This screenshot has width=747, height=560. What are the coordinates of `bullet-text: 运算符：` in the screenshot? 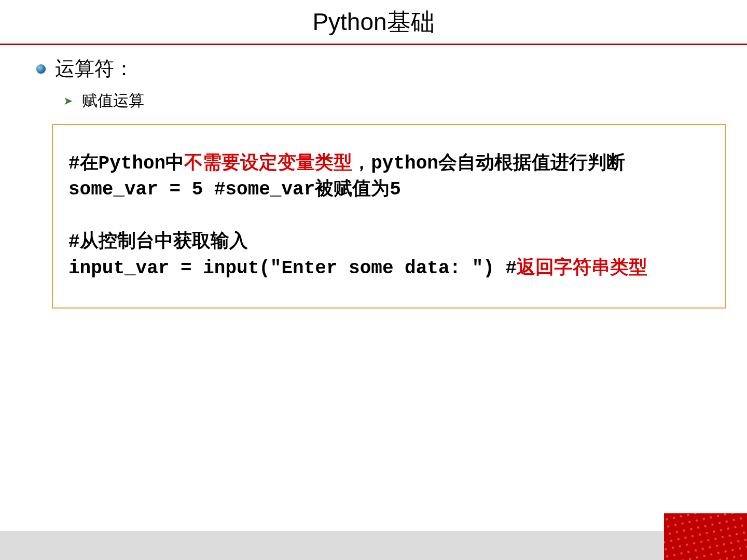 It's located at (94, 68).